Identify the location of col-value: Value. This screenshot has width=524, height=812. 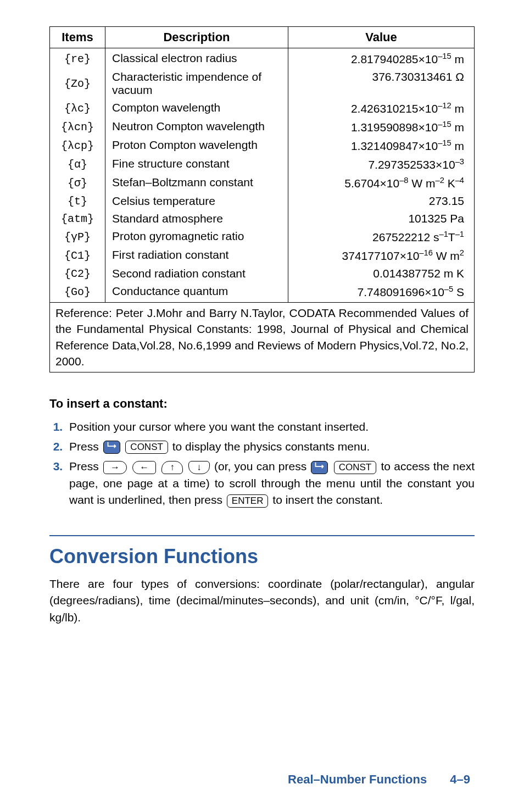
(381, 37).